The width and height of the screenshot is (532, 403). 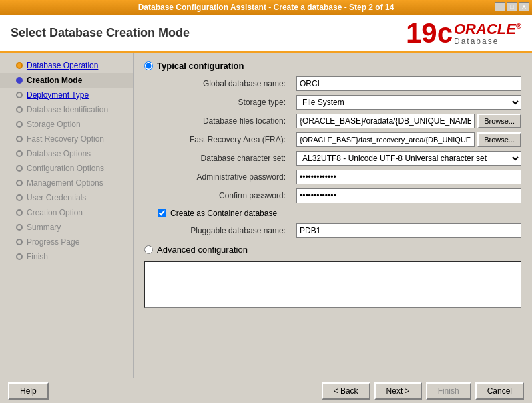 What do you see at coordinates (224, 140) in the screenshot?
I see `fast-recovery-label: Fast Recovery Area (FRA):` at bounding box center [224, 140].